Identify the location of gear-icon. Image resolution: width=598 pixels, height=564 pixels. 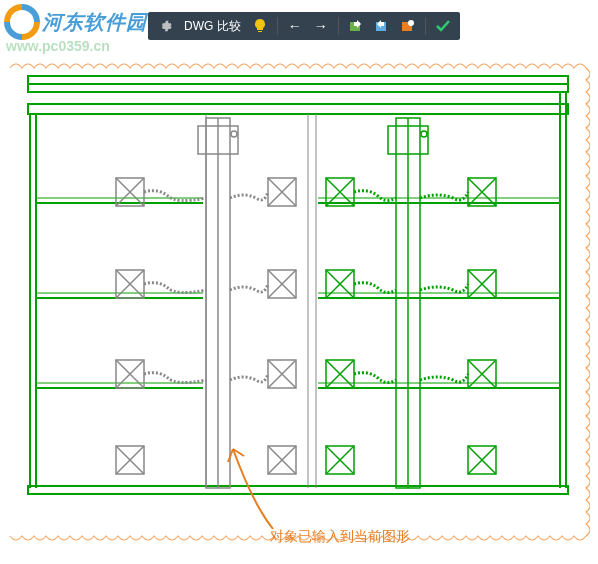
(165, 26).